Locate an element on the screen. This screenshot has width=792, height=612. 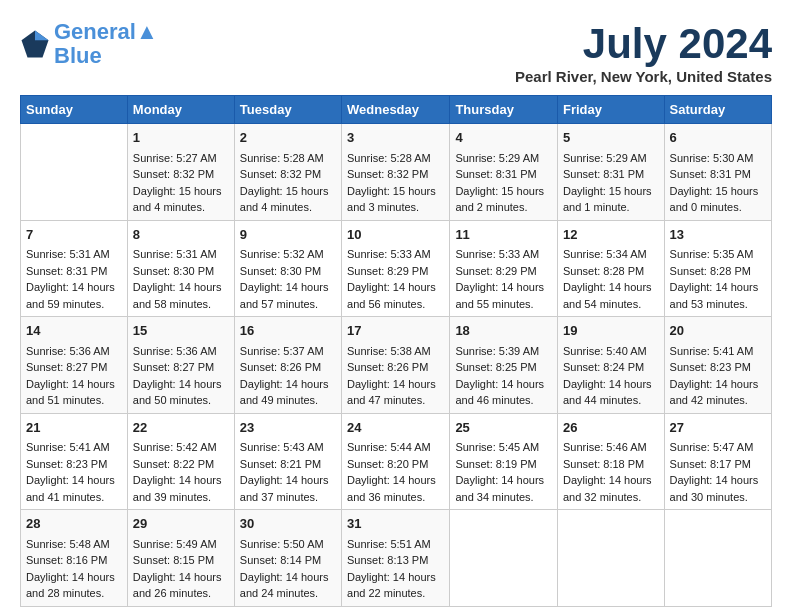
day-info-line: and 50 minutes. is located at coordinates (181, 400).